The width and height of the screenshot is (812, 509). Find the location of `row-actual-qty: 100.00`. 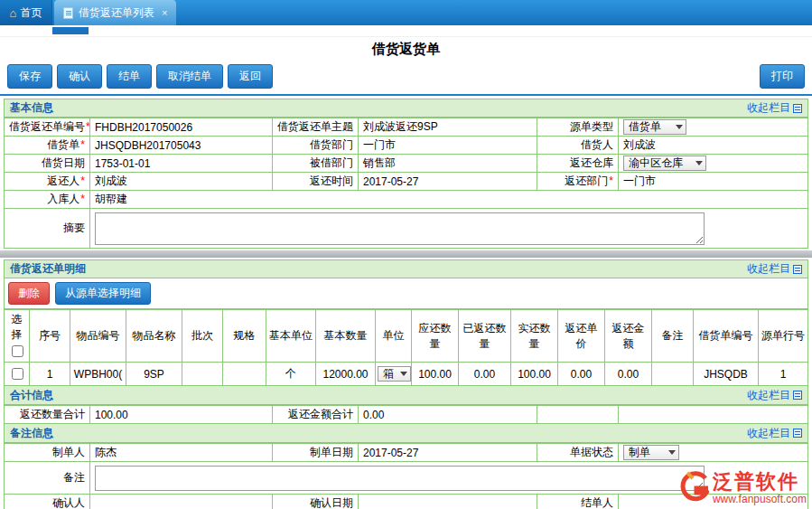

row-actual-qty: 100.00 is located at coordinates (535, 374).